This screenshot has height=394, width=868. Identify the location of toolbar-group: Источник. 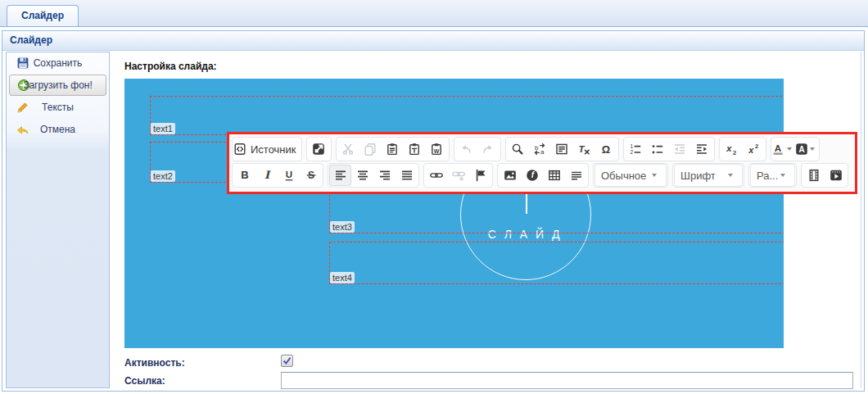
(267, 149).